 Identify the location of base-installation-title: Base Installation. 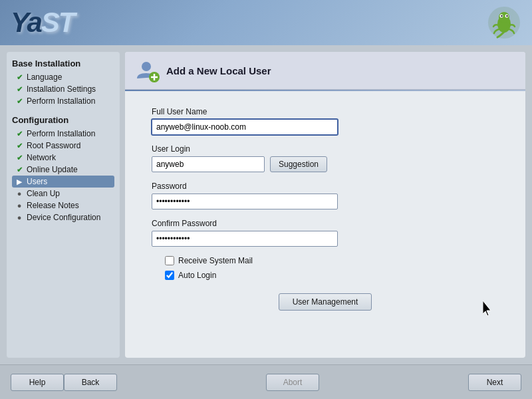
(63, 64).